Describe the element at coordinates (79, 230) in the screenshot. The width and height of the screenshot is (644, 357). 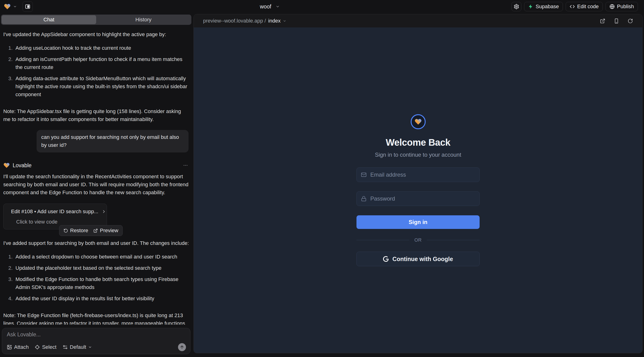
I see `restore-label: Restore` at that location.